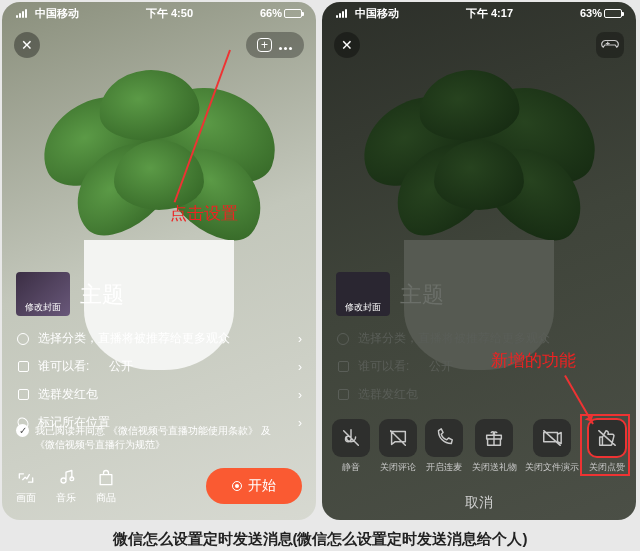 Image resolution: width=640 pixels, height=551 pixels. Describe the element at coordinates (479, 13) in the screenshot. I see `status-bar: 中国移动 下午 4:17 63%` at that location.